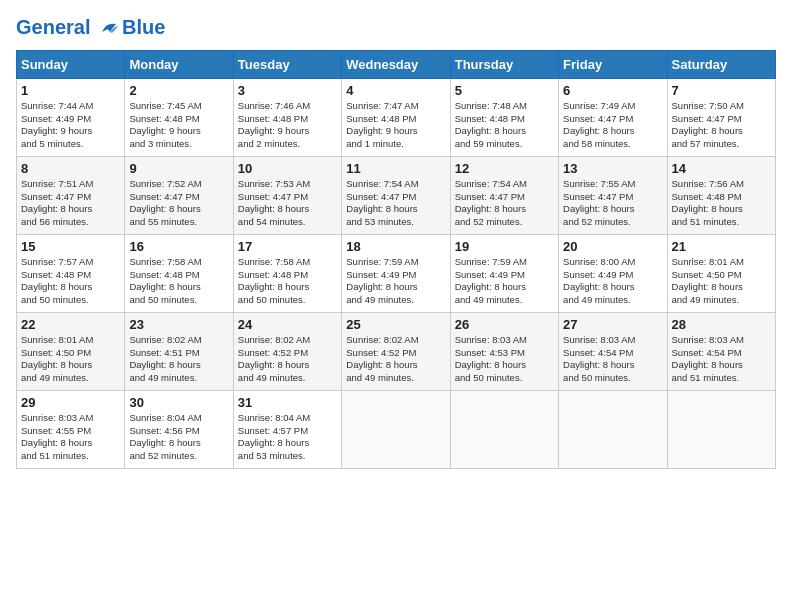 This screenshot has height=612, width=792. Describe the element at coordinates (504, 90) in the screenshot. I see `day-number: 5` at that location.